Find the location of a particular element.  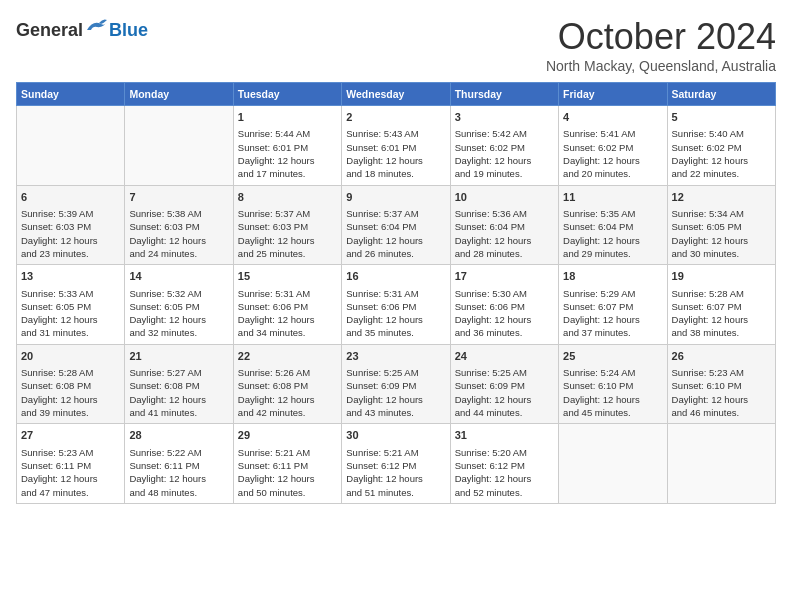

day-info: Sunrise: 5:34 AM Sunset: 6:05 PM Dayligh… is located at coordinates (722, 234).